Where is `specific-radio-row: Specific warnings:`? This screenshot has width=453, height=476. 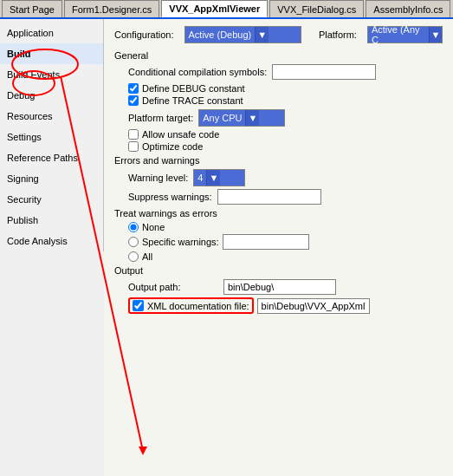
specific-radio-row: Specific warnings: is located at coordinates (286, 242).